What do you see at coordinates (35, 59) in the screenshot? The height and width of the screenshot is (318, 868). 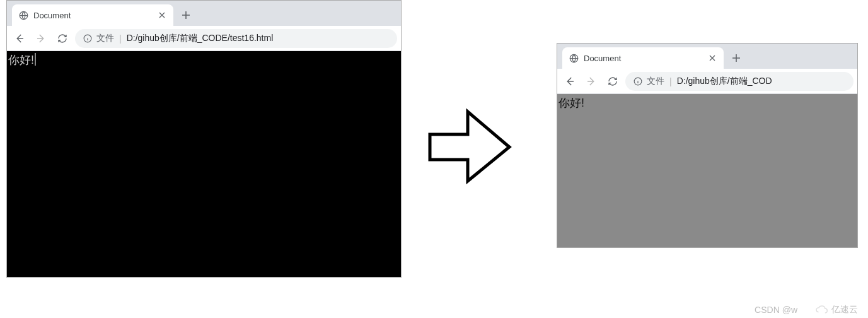 I see `text-caret` at bounding box center [35, 59].